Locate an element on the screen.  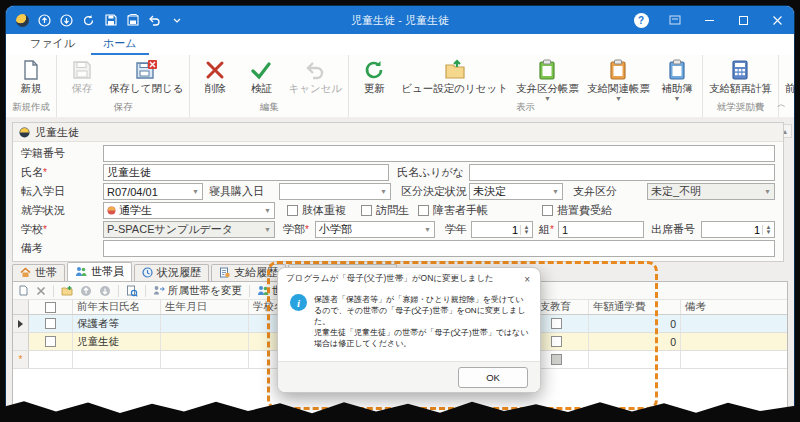
circle-up-icon is located at coordinates (86, 291).